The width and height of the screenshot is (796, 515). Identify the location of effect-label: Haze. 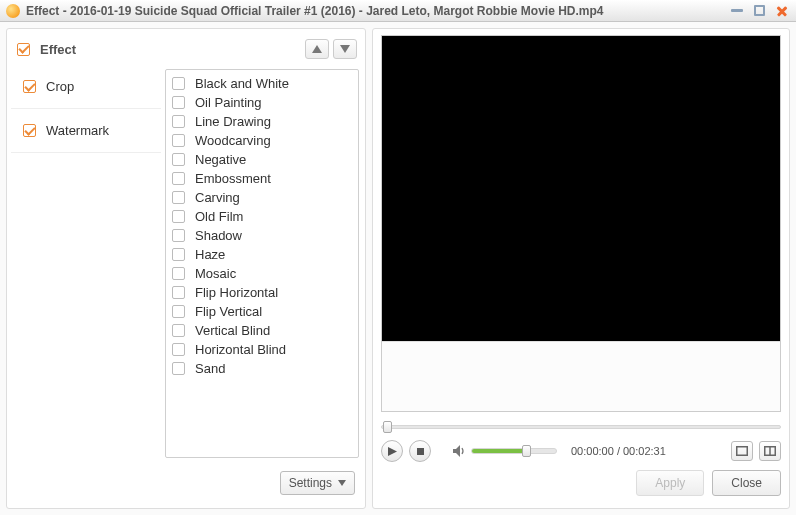
(210, 254).